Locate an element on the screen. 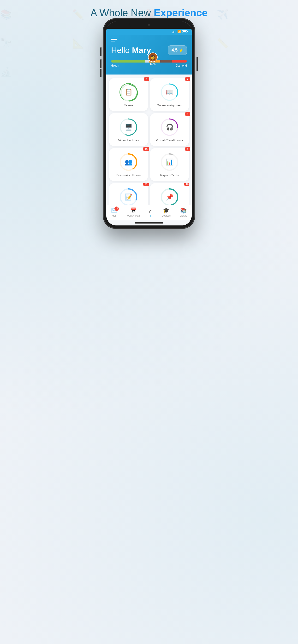  avatar-container: 👩 65% is located at coordinates (153, 59).